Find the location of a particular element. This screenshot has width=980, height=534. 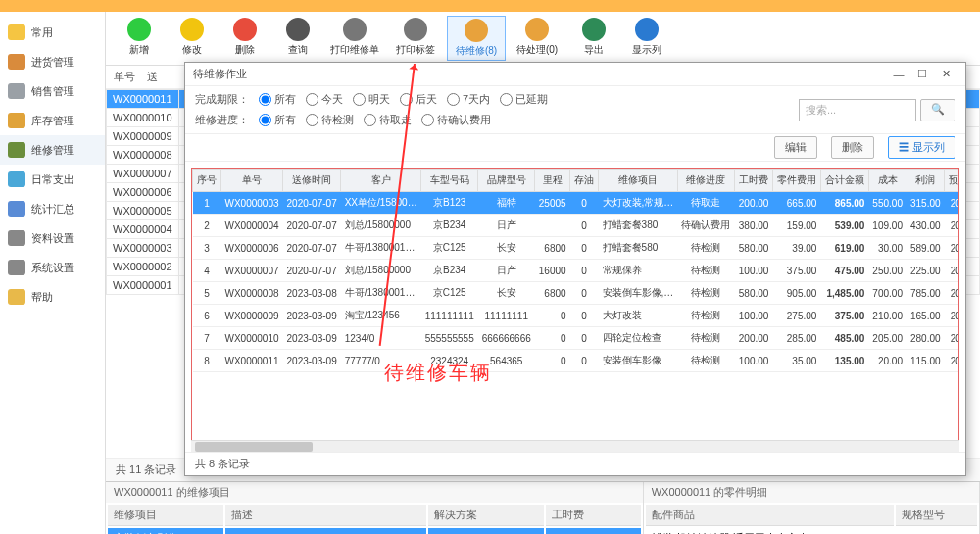

table-cell: WX0000009 is located at coordinates (143, 137).